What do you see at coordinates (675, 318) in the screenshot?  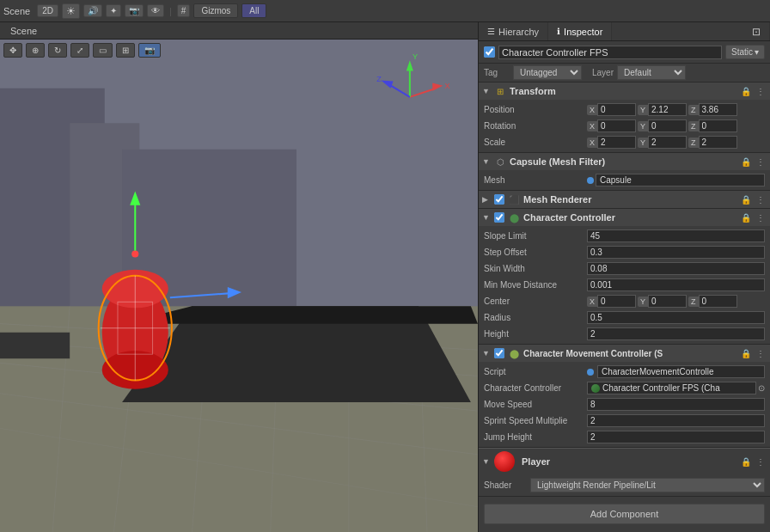 I see `radius-input` at bounding box center [675, 318].